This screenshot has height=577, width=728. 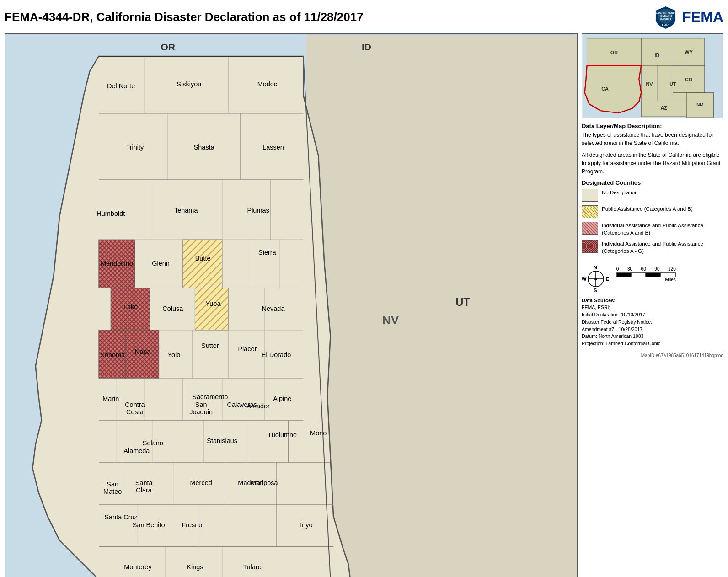 What do you see at coordinates (203, 263) in the screenshot?
I see `county-butte` at bounding box center [203, 263].